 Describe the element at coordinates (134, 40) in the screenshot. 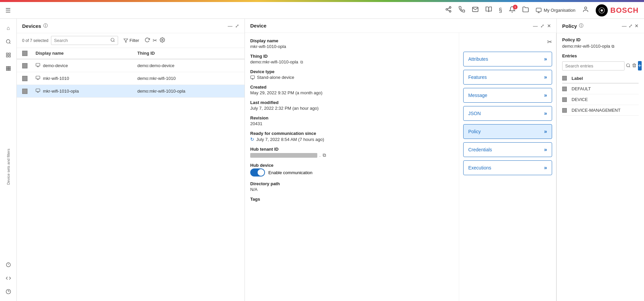

I see `filter-label: Filter` at that location.